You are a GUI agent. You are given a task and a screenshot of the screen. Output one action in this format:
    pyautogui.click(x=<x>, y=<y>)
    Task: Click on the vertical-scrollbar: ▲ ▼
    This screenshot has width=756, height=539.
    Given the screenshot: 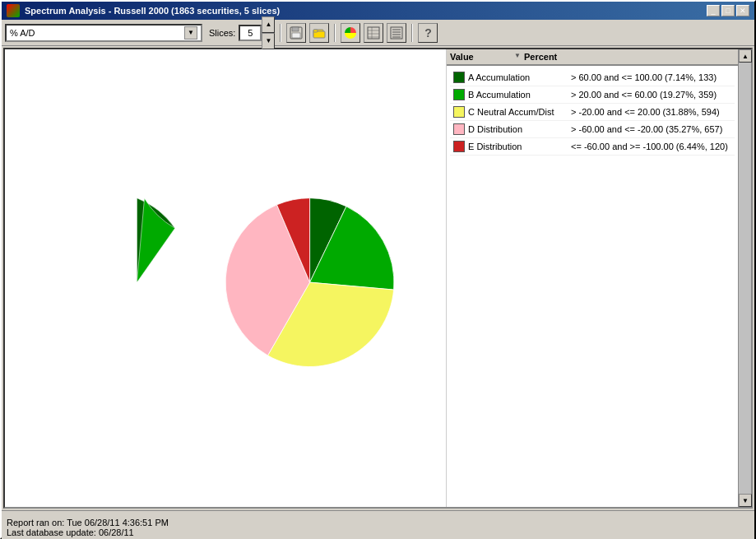 What is the action you would take?
    pyautogui.click(x=744, y=278)
    